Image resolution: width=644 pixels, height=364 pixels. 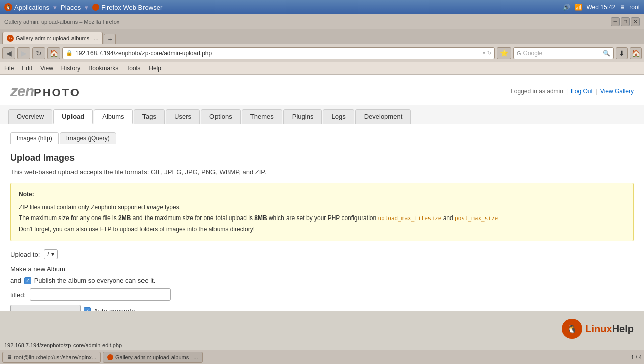 What do you see at coordinates (9, 68) in the screenshot?
I see `menu-file: File` at bounding box center [9, 68].